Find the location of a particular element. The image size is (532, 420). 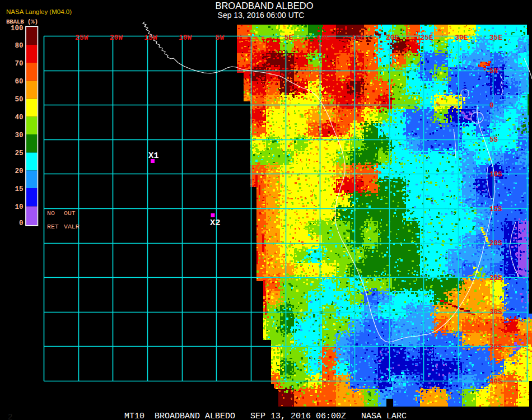

svg-text: X2 is located at coordinates (215, 223).